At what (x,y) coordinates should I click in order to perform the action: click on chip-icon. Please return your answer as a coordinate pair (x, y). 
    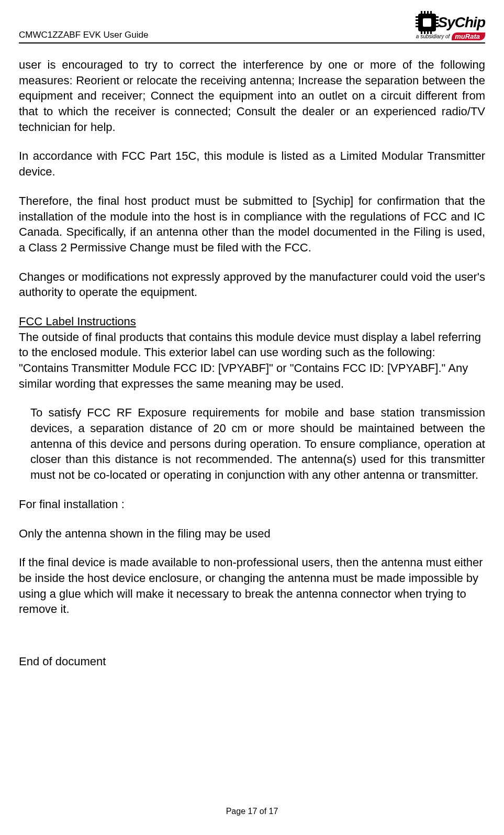
    Looking at the image, I should click on (427, 23).